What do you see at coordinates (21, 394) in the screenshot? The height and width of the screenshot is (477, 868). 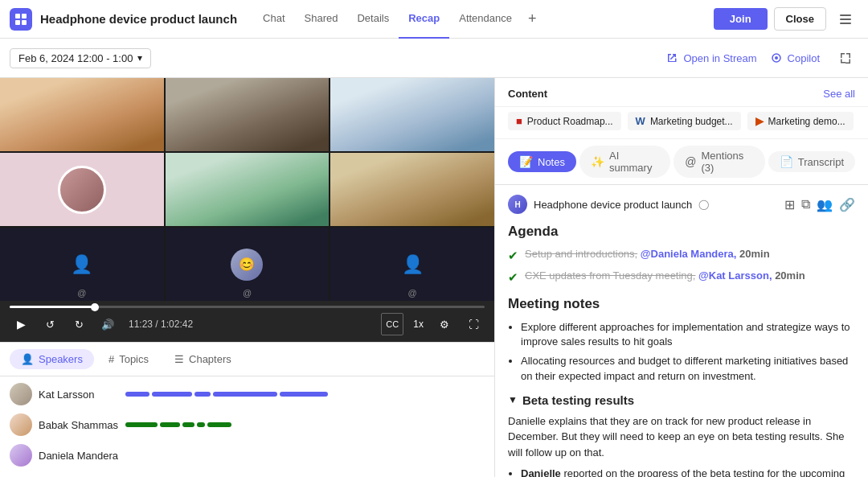 I see `avatar` at bounding box center [21, 394].